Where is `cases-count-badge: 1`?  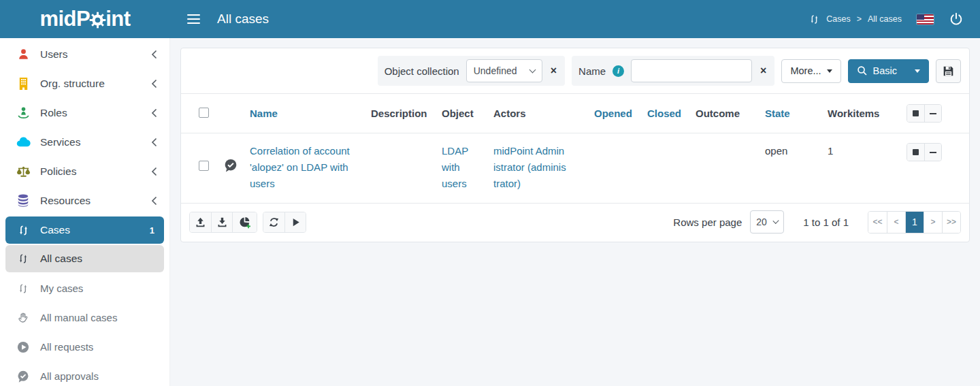 cases-count-badge: 1 is located at coordinates (152, 230).